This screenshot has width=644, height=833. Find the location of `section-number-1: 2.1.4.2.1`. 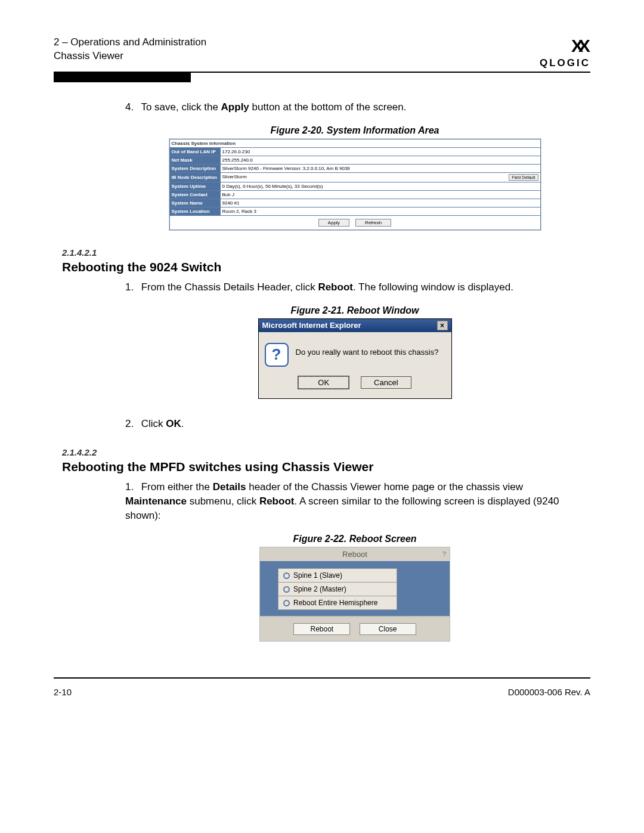

section-number-1: 2.1.4.2.1 is located at coordinates (326, 253).